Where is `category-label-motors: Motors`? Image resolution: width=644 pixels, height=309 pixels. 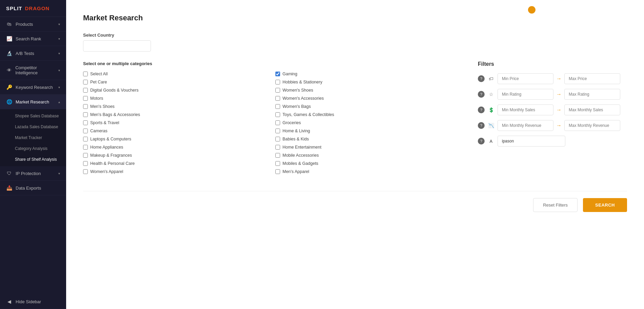
category-label-motors: Motors is located at coordinates (97, 98).